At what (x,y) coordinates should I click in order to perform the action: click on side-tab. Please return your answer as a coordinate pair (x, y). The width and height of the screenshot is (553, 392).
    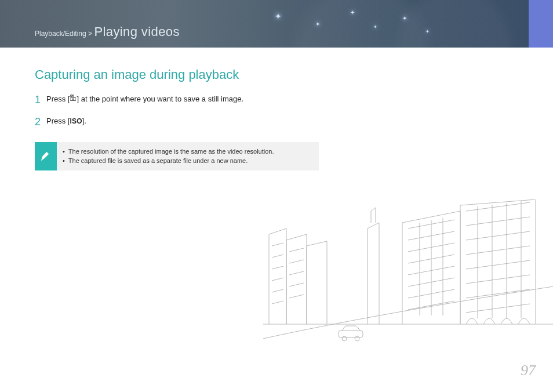
    Looking at the image, I should click on (541, 24).